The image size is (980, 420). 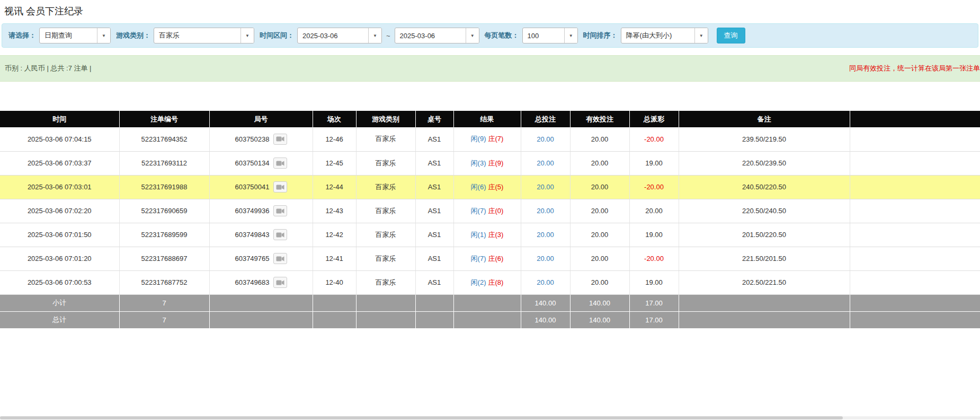 What do you see at coordinates (490, 234) in the screenshot?
I see `table-row: 2025-03-06 07:01:50 522317689599 6037498…` at bounding box center [490, 234].